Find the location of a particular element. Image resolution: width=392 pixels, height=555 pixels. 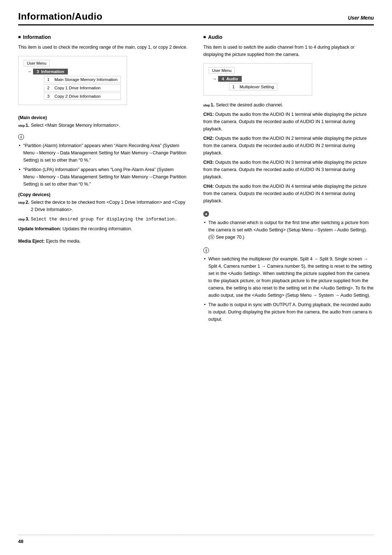

info-notes-list: “Partition (Alarm) Information” appears … is located at coordinates (103, 165).